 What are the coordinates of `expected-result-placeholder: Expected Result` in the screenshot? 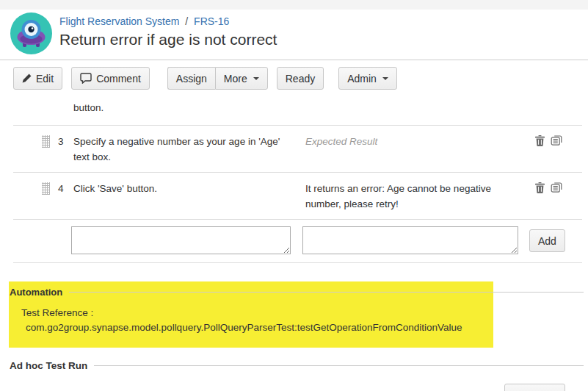 It's located at (411, 149).